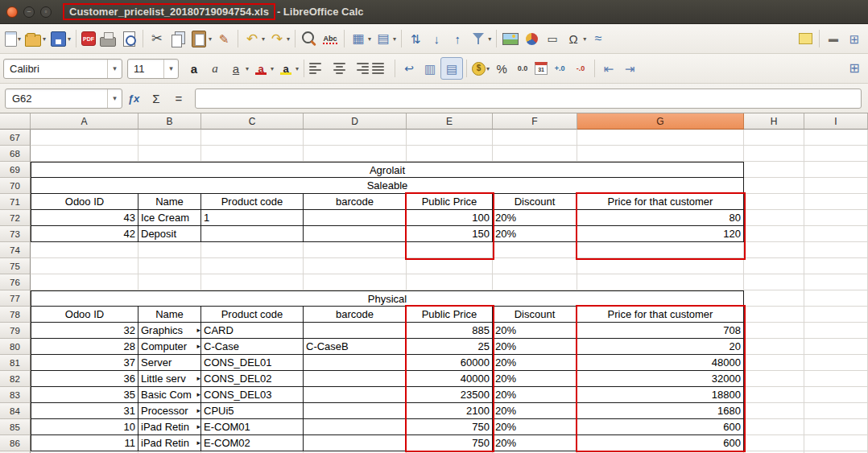  What do you see at coordinates (170, 411) in the screenshot?
I see `cell-B84: Processor▸` at bounding box center [170, 411].